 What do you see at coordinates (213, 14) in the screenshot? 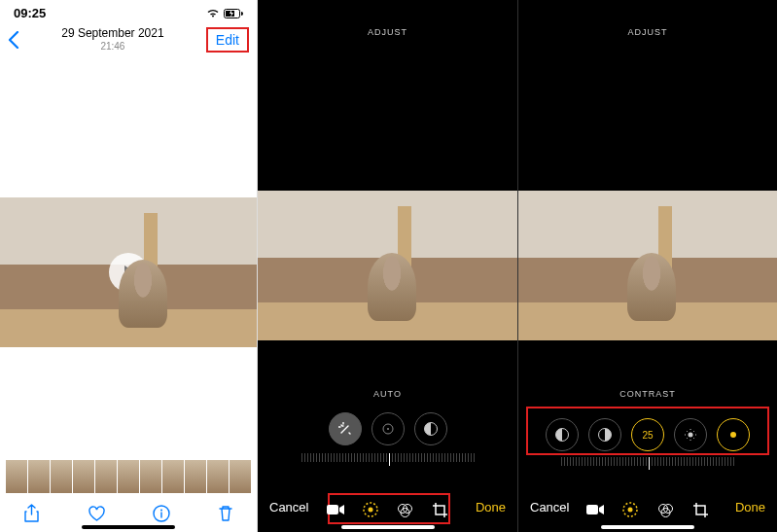
I see `wifi-icon` at bounding box center [213, 14].